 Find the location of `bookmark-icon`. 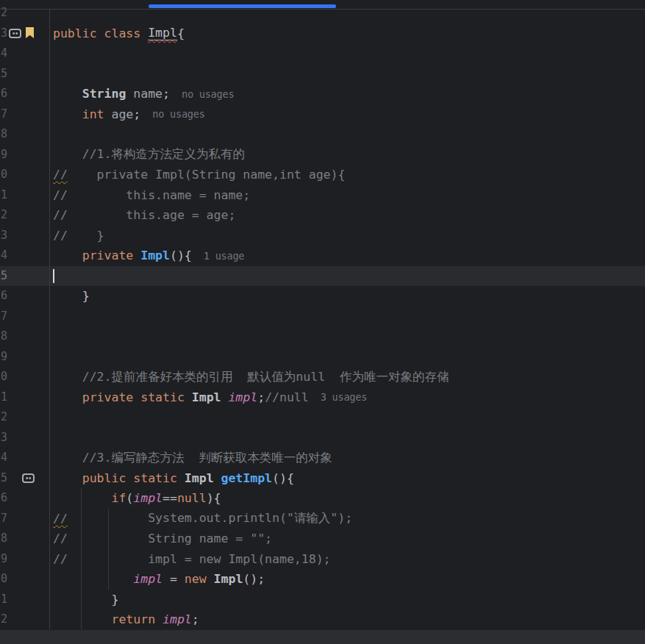

bookmark-icon is located at coordinates (29, 33).